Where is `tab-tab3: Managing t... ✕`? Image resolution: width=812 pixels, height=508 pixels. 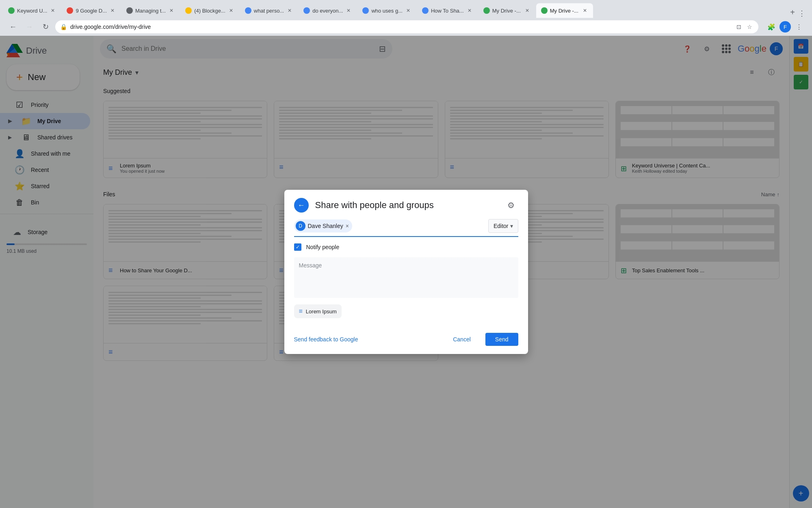
tab-tab3: Managing t... ✕ is located at coordinates (150, 11).